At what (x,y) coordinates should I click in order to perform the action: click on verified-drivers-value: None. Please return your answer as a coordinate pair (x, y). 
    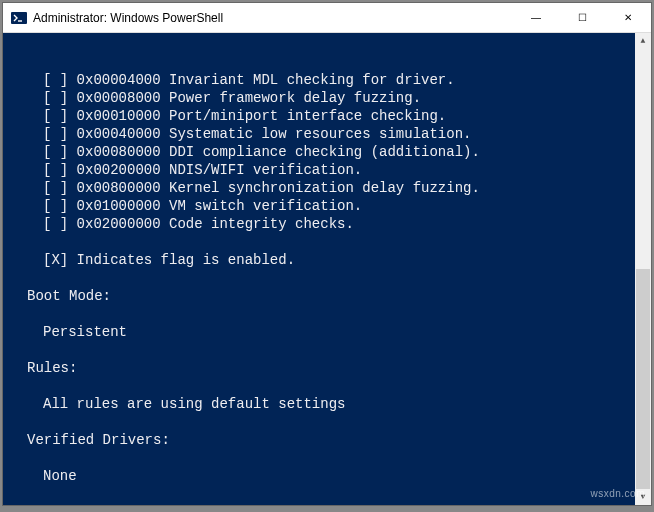
    Looking at the image, I should click on (322, 476).